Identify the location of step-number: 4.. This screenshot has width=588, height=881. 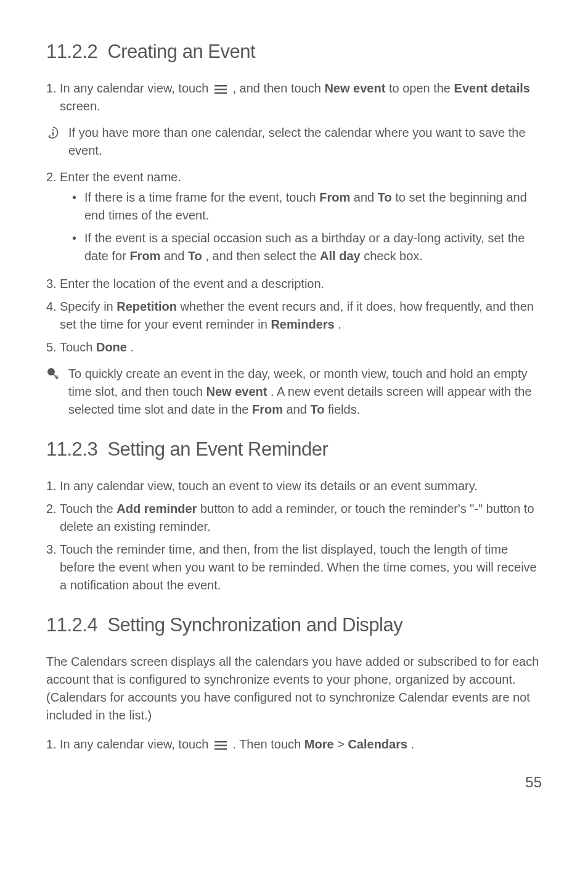
(53, 316).